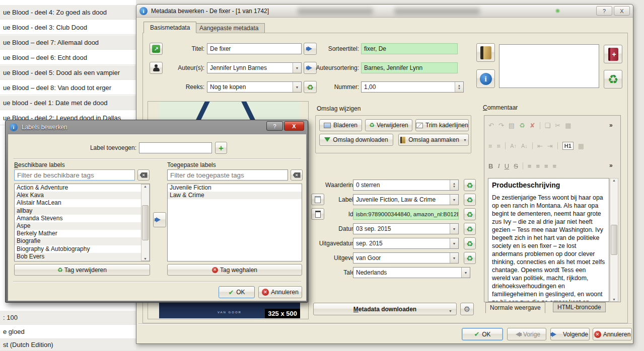  What do you see at coordinates (356, 140) in the screenshot?
I see `download-cover-button: Omslag downloaden` at bounding box center [356, 140].